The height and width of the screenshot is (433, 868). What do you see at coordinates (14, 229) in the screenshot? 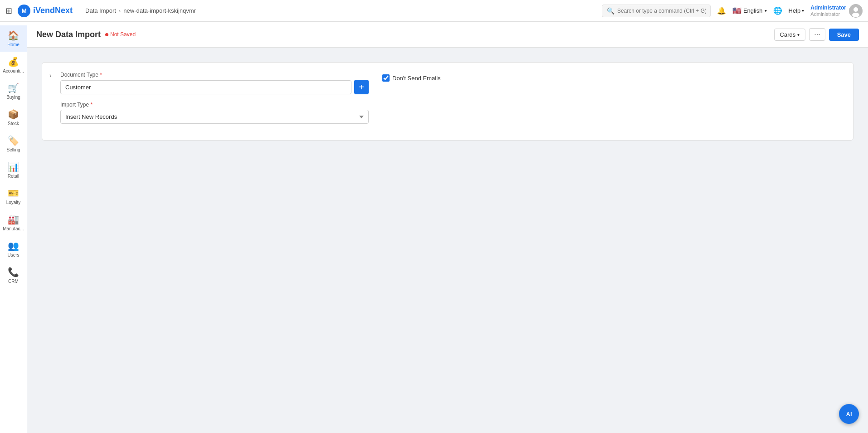
I see `sidebar-label-manufacturing: Manufac...` at bounding box center [14, 229].